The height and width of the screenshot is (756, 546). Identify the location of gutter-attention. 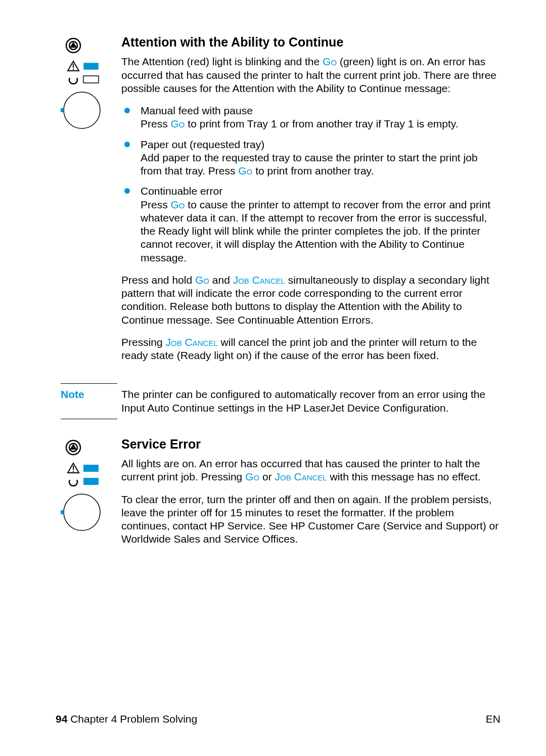
(91, 85).